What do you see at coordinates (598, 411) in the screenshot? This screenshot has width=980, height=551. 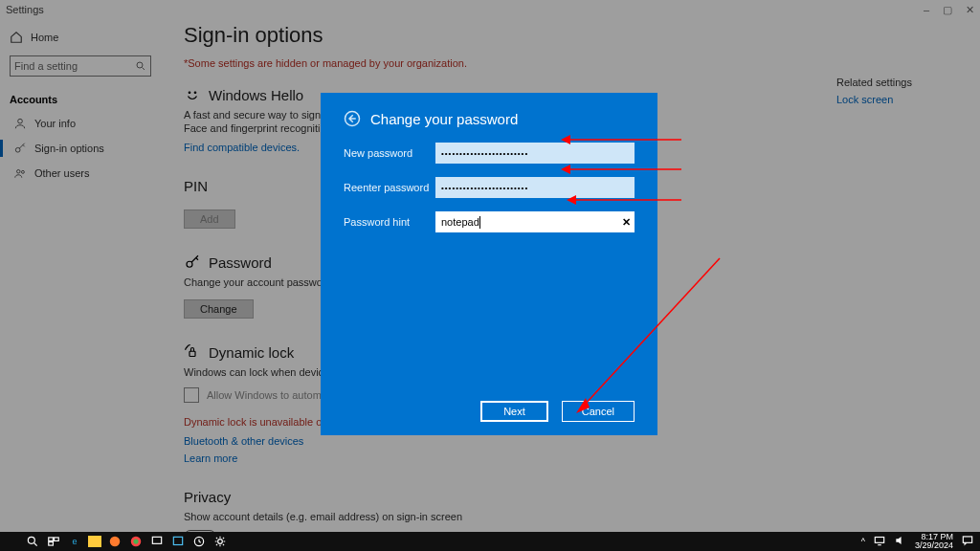 I see `cancel-button: Cancel` at bounding box center [598, 411].